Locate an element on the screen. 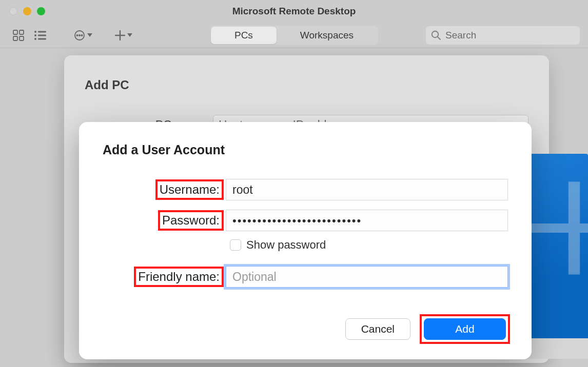 The width and height of the screenshot is (588, 367). close-window-button is located at coordinates (13, 11).